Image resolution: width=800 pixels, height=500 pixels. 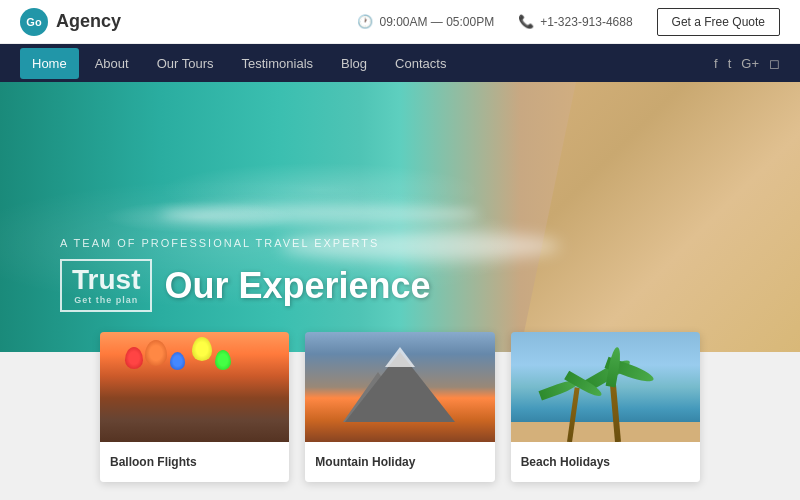 I want to click on main-nav: Home About Our Tours Testimonials Blog C…, so click(x=400, y=63).